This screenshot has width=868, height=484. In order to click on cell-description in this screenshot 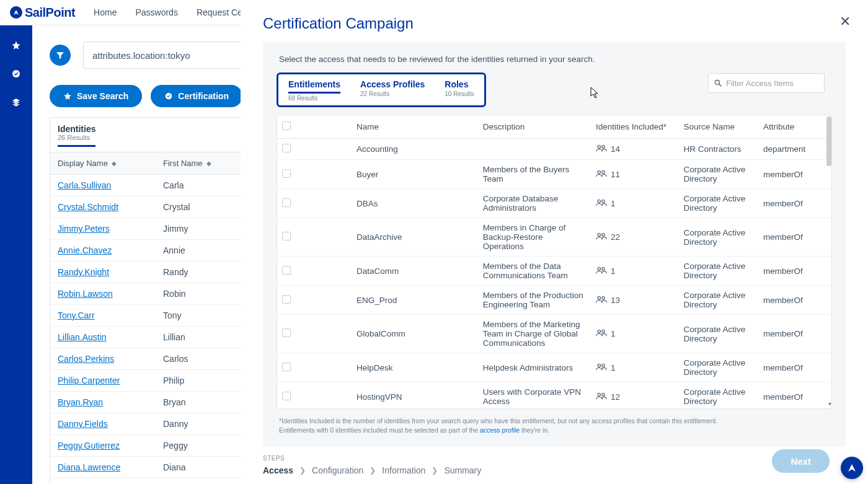, I will do `click(534, 149)`.